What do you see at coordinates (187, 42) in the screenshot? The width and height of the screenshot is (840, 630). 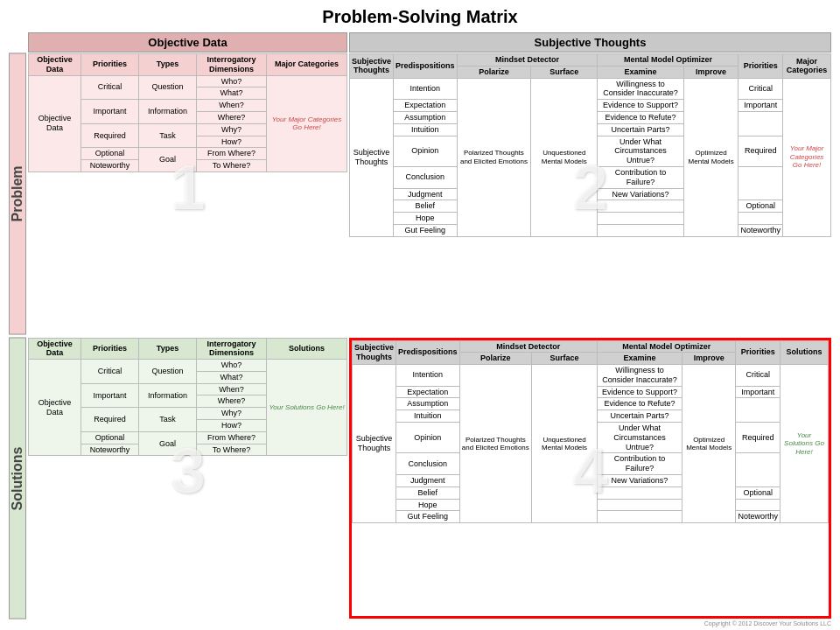 I see `objective-header: Objective Data` at bounding box center [187, 42].